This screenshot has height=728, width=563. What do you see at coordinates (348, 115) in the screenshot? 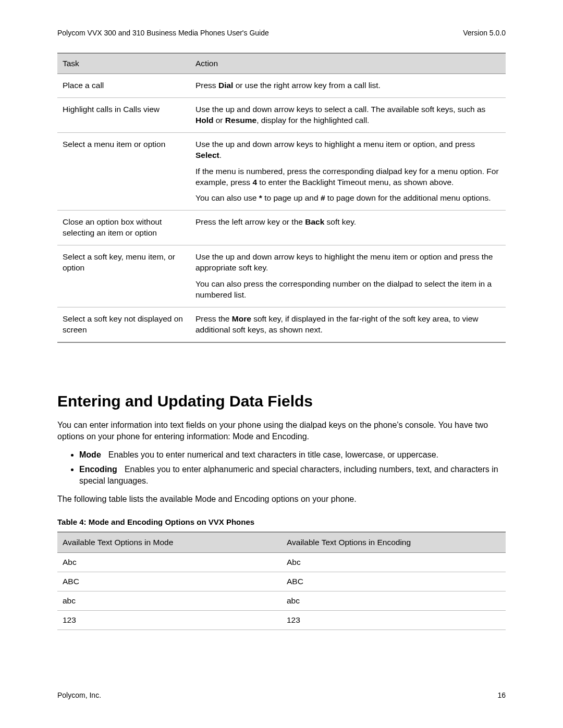
I see `action-cell: Use the up and down arrow keys to select…` at bounding box center [348, 115].